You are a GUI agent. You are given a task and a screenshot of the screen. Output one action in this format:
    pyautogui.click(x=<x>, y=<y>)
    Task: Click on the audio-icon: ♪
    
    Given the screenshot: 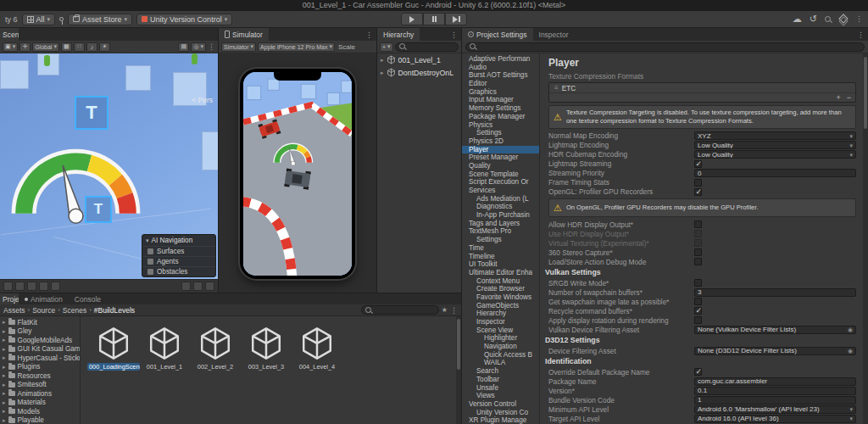 What is the action you would take?
    pyautogui.click(x=92, y=47)
    